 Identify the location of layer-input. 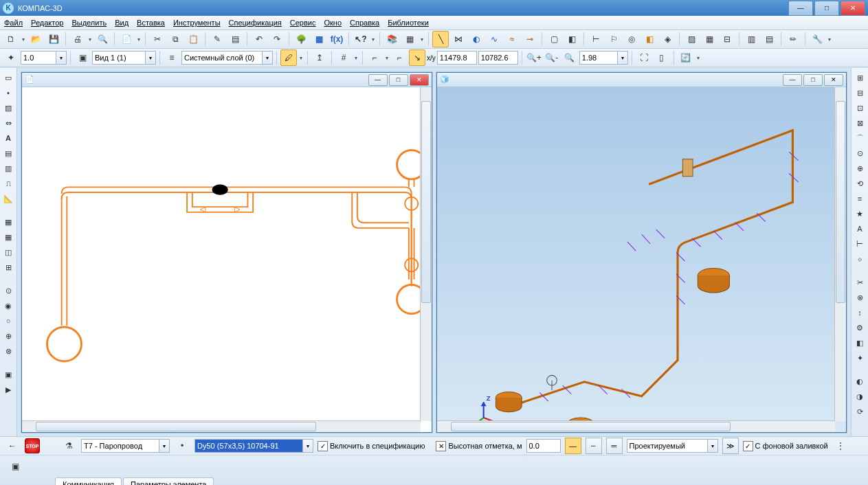
(222, 58).